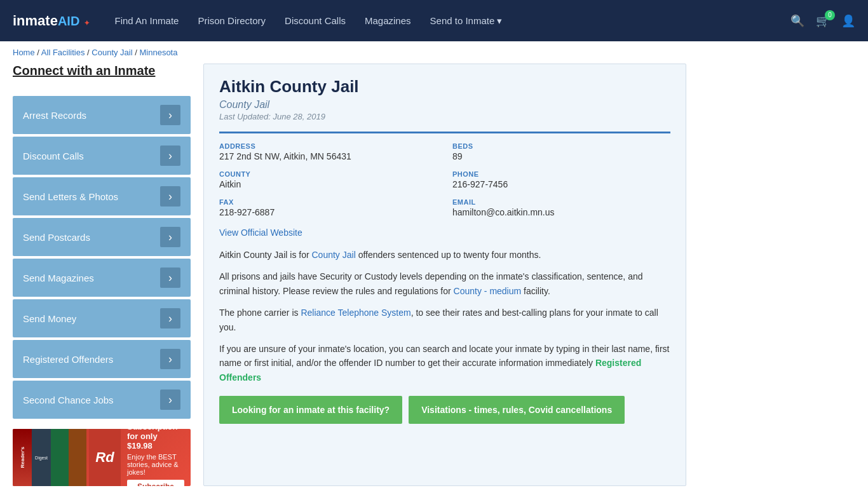  I want to click on phone-block: PHONE 216-927-7456, so click(562, 180).